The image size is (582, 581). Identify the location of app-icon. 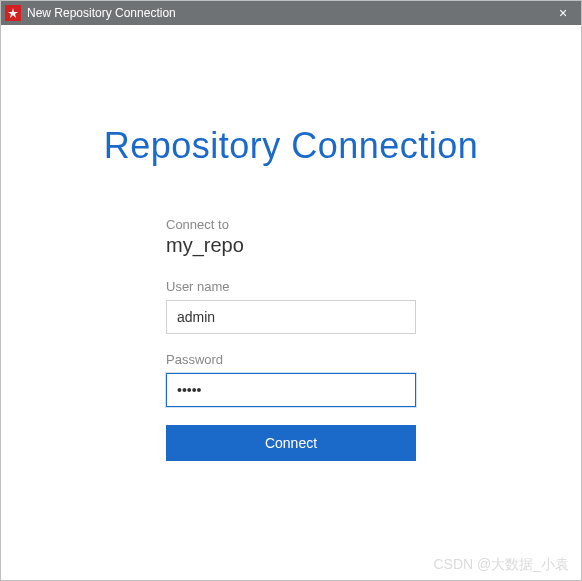
(13, 13).